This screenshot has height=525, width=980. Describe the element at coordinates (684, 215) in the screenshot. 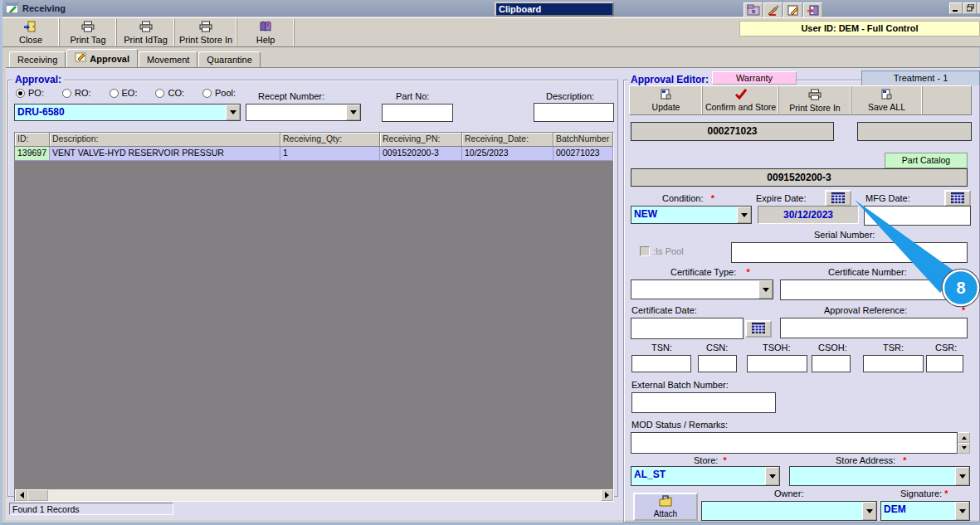

I see `condition-value: NEW` at that location.